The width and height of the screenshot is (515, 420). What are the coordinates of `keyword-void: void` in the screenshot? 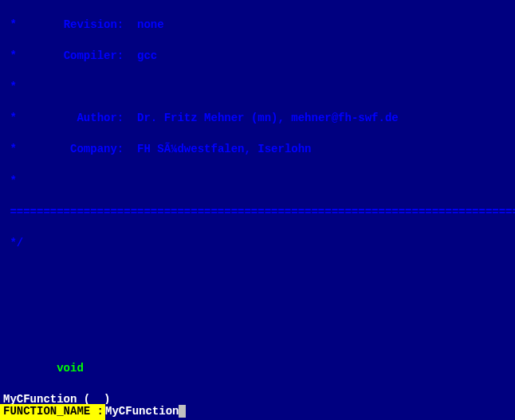 It's located at (70, 368).